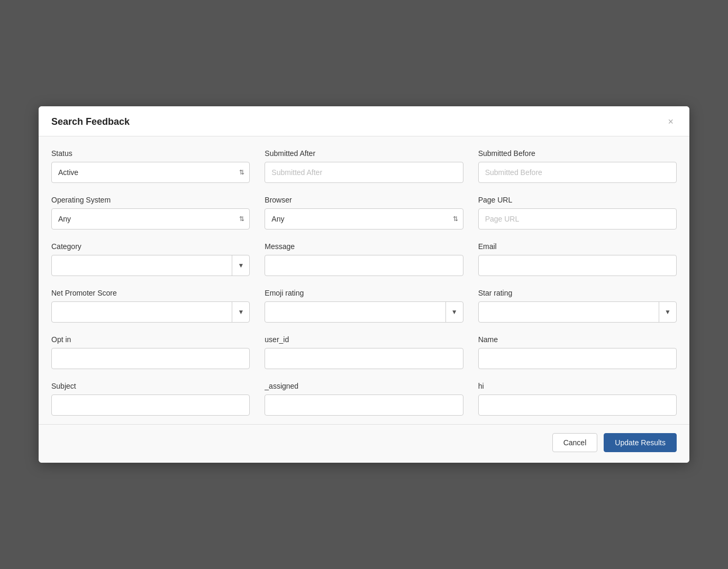 The width and height of the screenshot is (728, 569). Describe the element at coordinates (364, 200) in the screenshot. I see `browser-label: Browser` at that location.